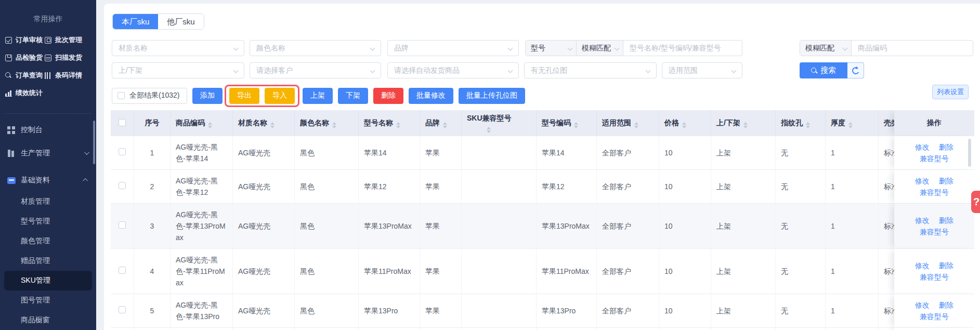 The height and width of the screenshot is (330, 980). Describe the element at coordinates (178, 71) in the screenshot. I see `status-select: 上/下架` at that location.